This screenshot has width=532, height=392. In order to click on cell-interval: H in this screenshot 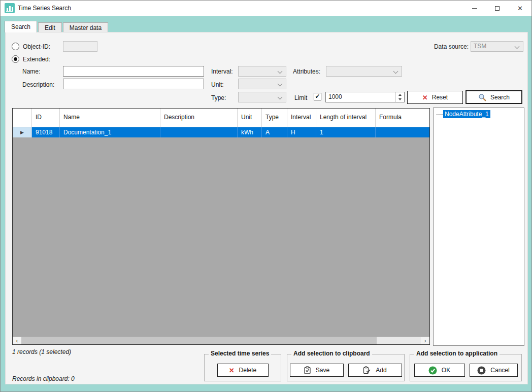, I will do `click(302, 132)`.